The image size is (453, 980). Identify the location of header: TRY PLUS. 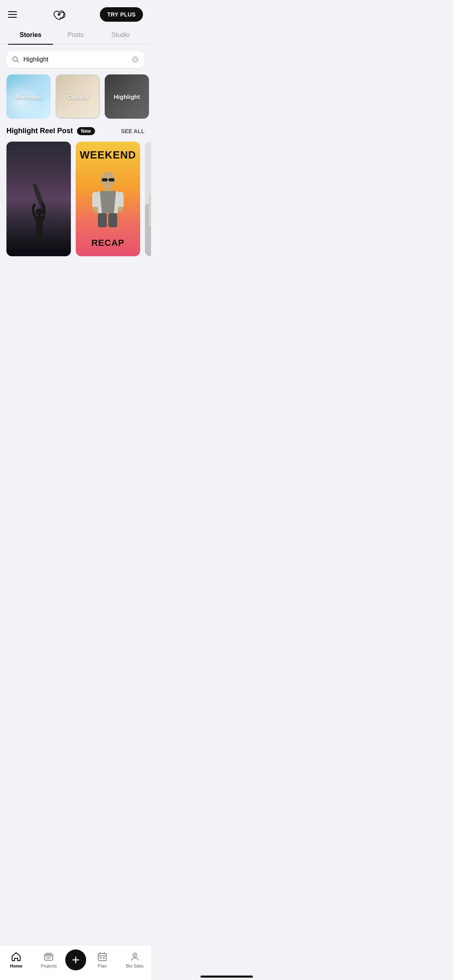
(76, 13).